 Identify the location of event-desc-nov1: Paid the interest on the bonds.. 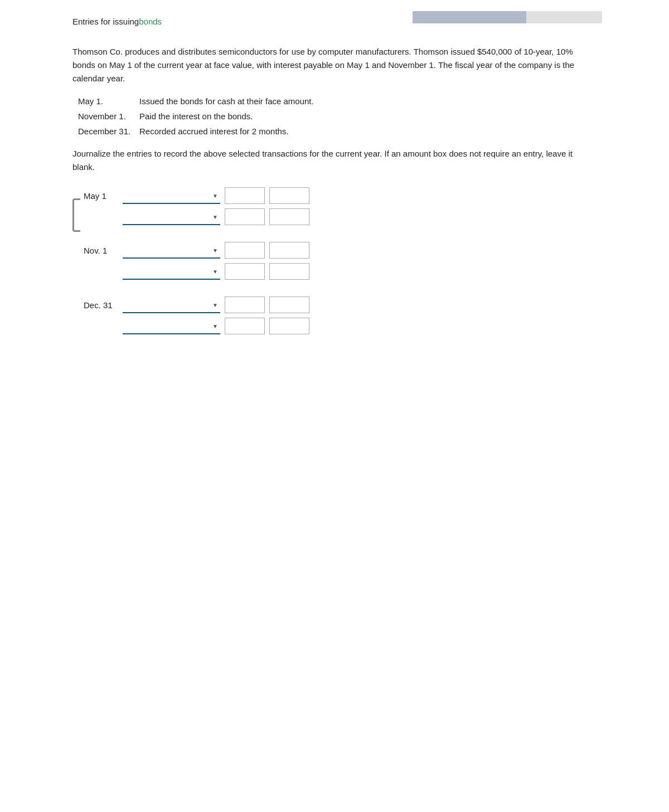
(196, 116).